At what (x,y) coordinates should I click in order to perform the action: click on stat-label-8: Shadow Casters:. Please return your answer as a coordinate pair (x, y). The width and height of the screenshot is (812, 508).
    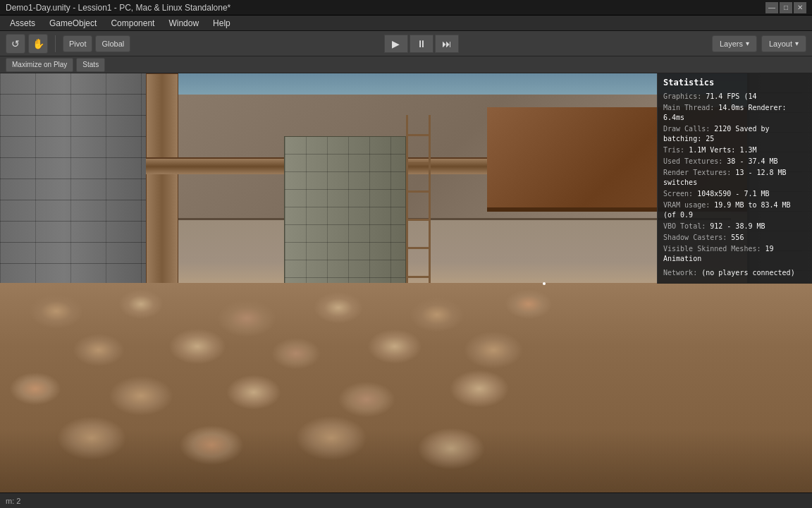
    Looking at the image, I should click on (695, 237).